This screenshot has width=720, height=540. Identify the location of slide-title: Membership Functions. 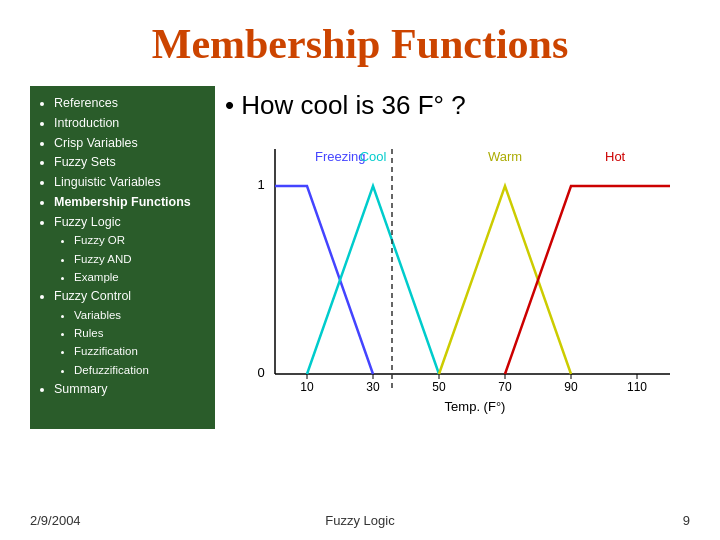
(360, 44).